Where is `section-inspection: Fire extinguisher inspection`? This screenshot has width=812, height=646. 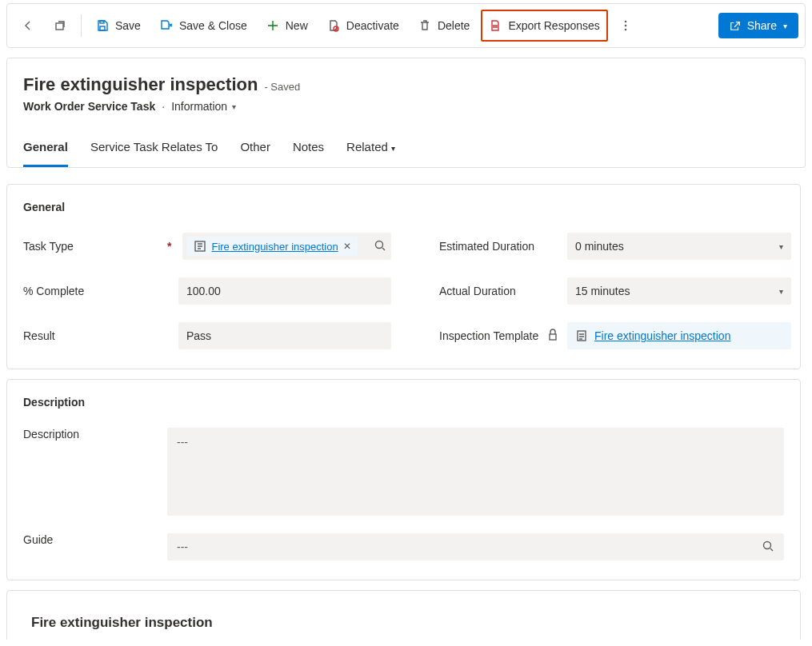 section-inspection: Fire extinguisher inspection is located at coordinates (403, 615).